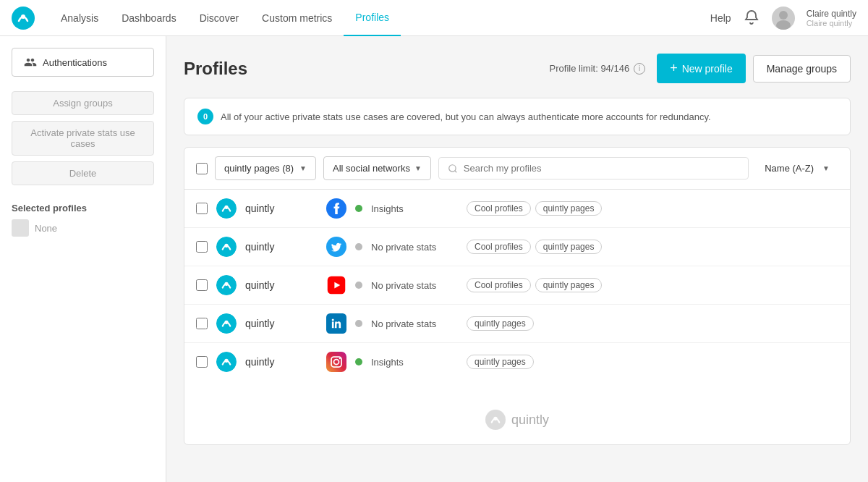  I want to click on new-profile-label: New profile, so click(707, 69).